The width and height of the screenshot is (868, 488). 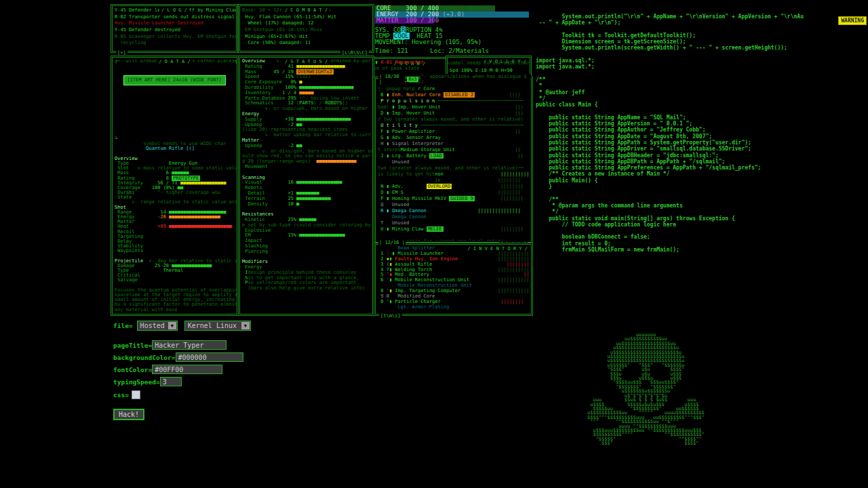 What do you see at coordinates (488, 66) in the screenshot?
I see `volley-panel: / V O L L E Y / Spd 100% E-18 M-0 H+90` at bounding box center [488, 66].